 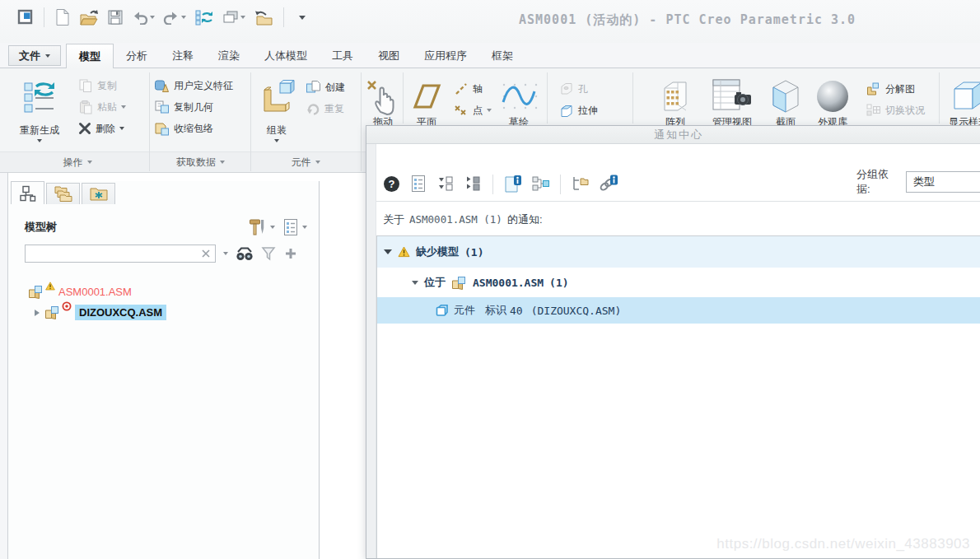 I want to click on toggle-status-button: 切换状况, so click(x=906, y=110).